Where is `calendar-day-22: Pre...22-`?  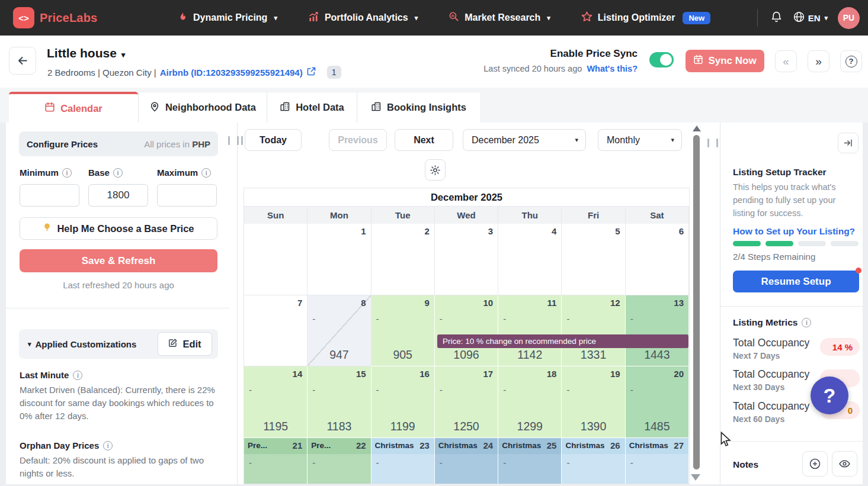 calendar-day-22: Pre...22- is located at coordinates (339, 462).